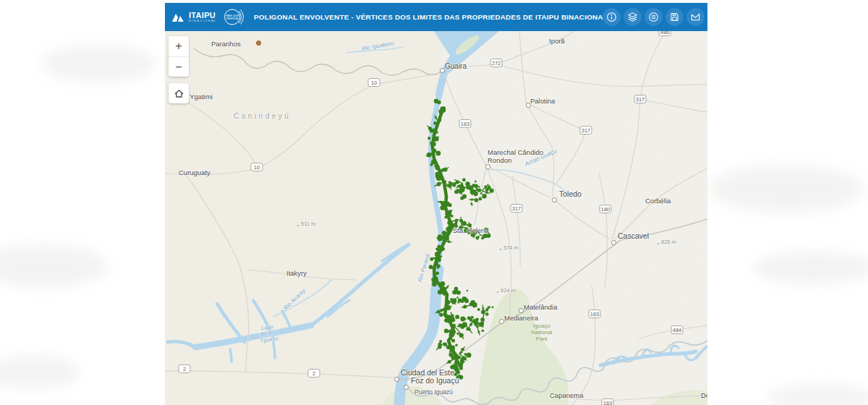 The height and width of the screenshot is (405, 868). What do you see at coordinates (654, 17) in the screenshot?
I see `legend-button` at bounding box center [654, 17].